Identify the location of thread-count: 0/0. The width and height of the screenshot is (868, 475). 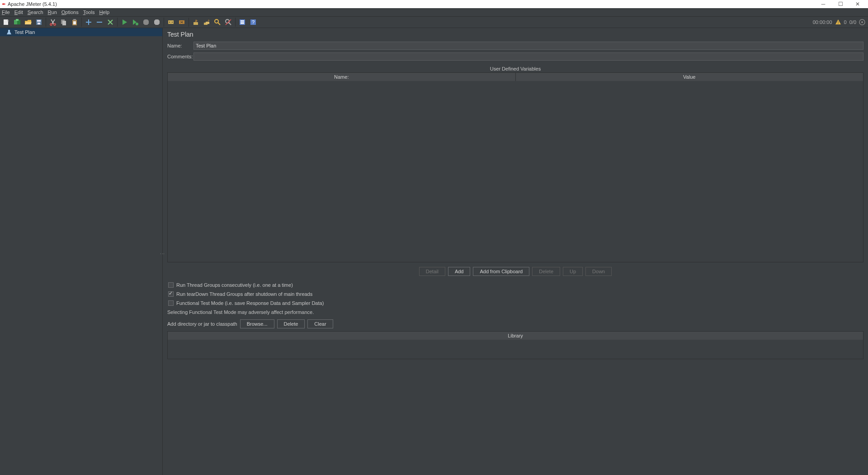
(853, 22).